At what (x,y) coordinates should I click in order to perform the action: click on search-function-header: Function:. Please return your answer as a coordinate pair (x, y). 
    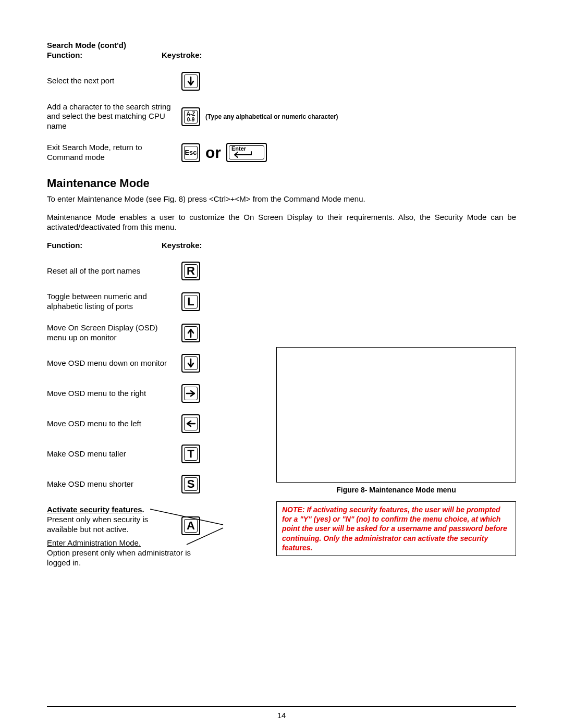
    Looking at the image, I should click on (104, 55).